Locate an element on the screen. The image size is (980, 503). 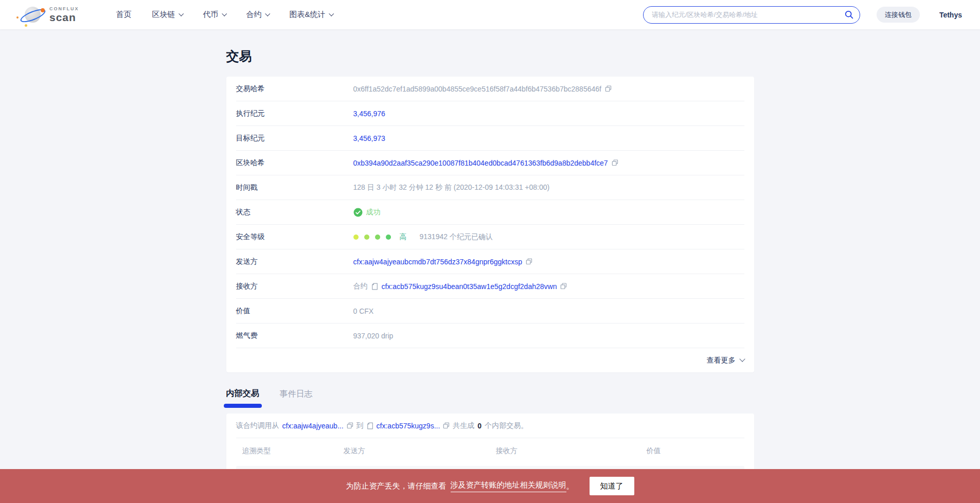
table-row-block-hash: 区块哈希 0xb394a90d2aaf35ca290e10087f81b404e… is located at coordinates (490, 163).